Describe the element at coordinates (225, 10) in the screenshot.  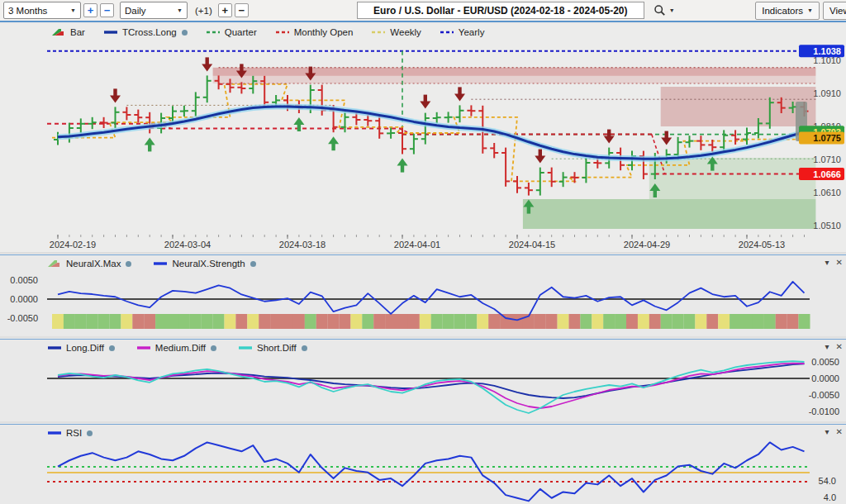
I see `period-plus-button: +` at that location.